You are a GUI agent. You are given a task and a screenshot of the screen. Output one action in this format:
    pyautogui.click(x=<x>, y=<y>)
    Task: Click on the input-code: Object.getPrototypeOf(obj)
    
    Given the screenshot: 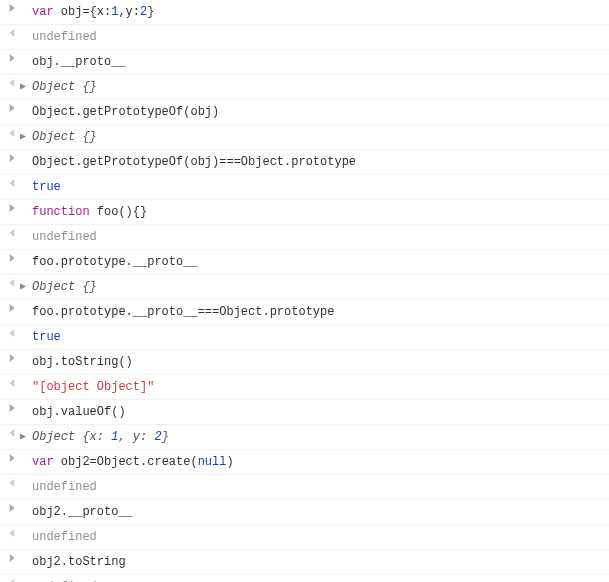 What is the action you would take?
    pyautogui.click(x=318, y=112)
    